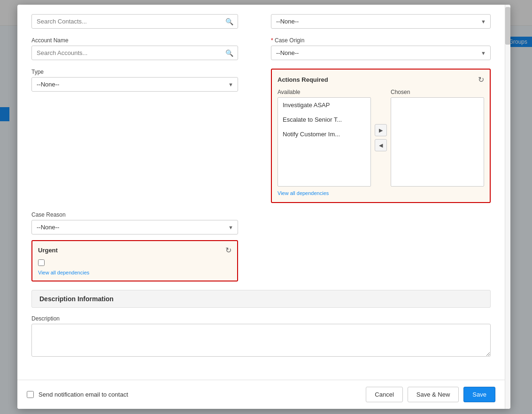  What do you see at coordinates (135, 261) in the screenshot?
I see `urgent-box: Urgent ↻ View all dependencies` at bounding box center [135, 261].